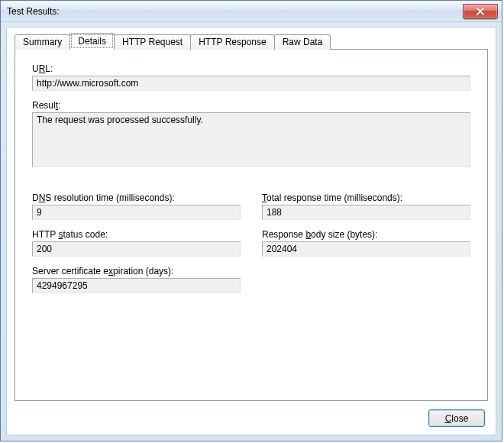 Image resolution: width=504 pixels, height=443 pixels. Describe the element at coordinates (43, 42) in the screenshot. I see `tab-summary: Summary` at that location.